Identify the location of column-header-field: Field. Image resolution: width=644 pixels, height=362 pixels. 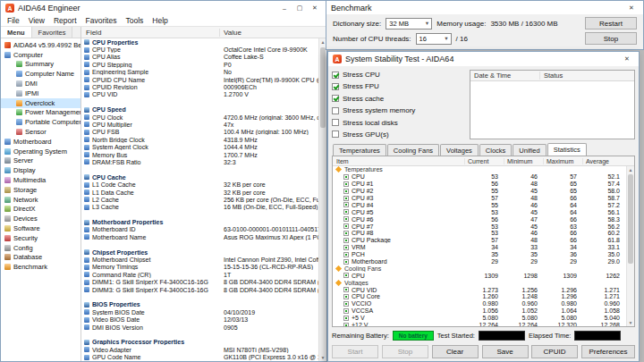
(150, 32).